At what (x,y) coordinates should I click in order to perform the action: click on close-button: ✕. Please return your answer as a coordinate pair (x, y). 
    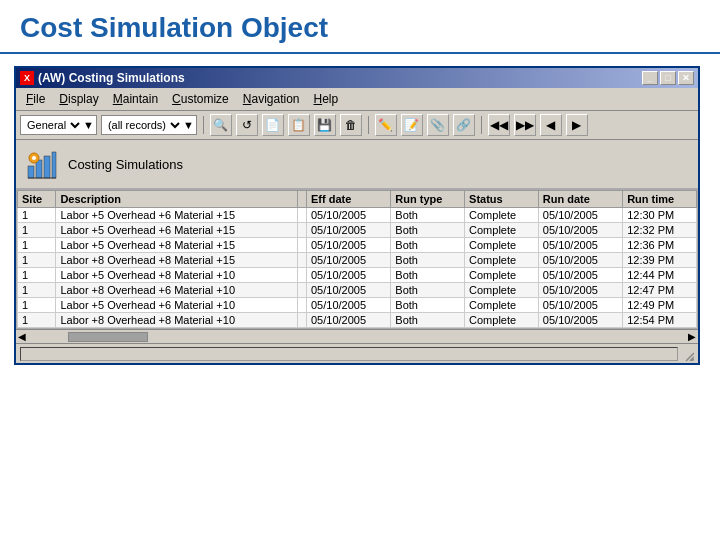
    Looking at the image, I should click on (686, 78).